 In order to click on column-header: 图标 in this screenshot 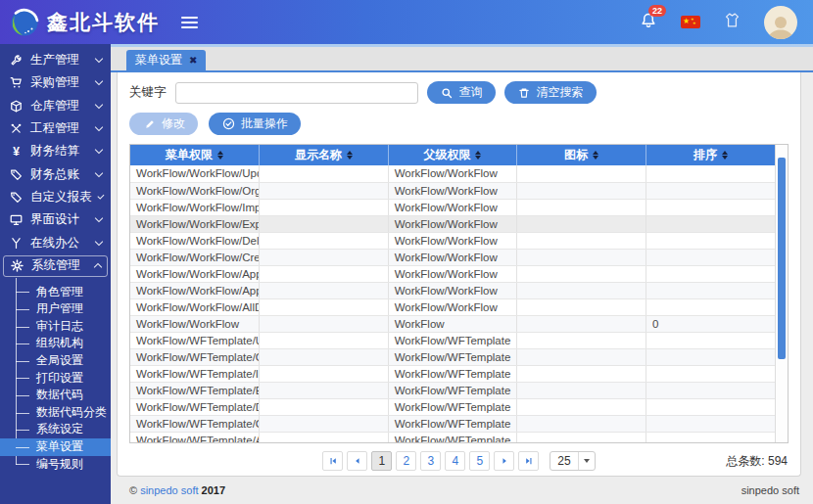, I will do `click(582, 155)`.